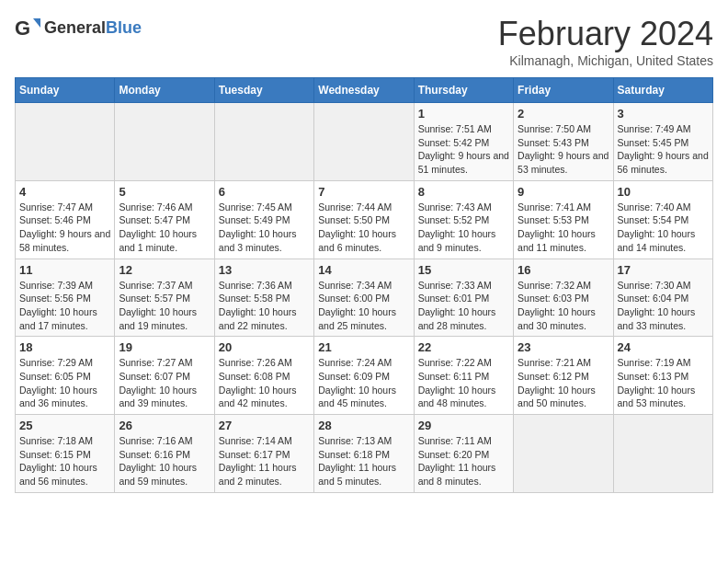  I want to click on day-info: Sunrise: 7:41 AMSunset: 5:53 PMDaylight:…, so click(563, 228).